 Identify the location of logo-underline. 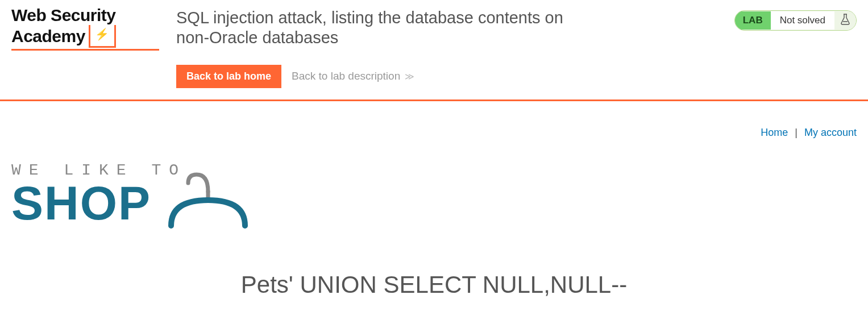
(85, 50).